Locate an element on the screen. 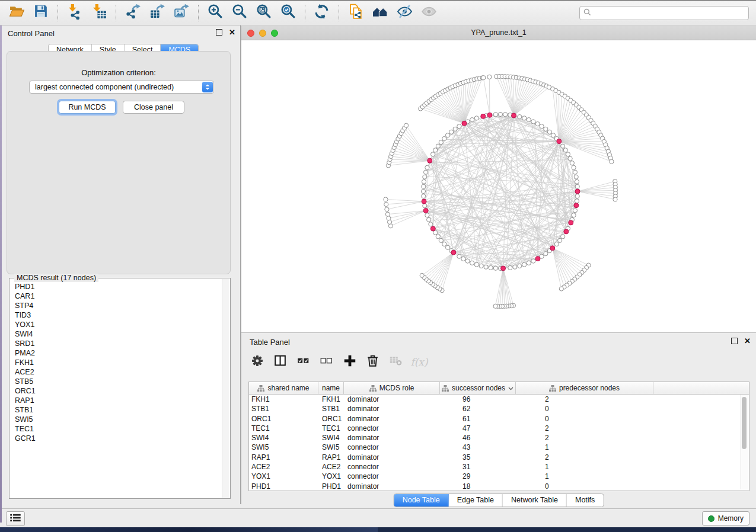 The height and width of the screenshot is (532, 756). cell-shared_name: YOX1 is located at coordinates (283, 476).